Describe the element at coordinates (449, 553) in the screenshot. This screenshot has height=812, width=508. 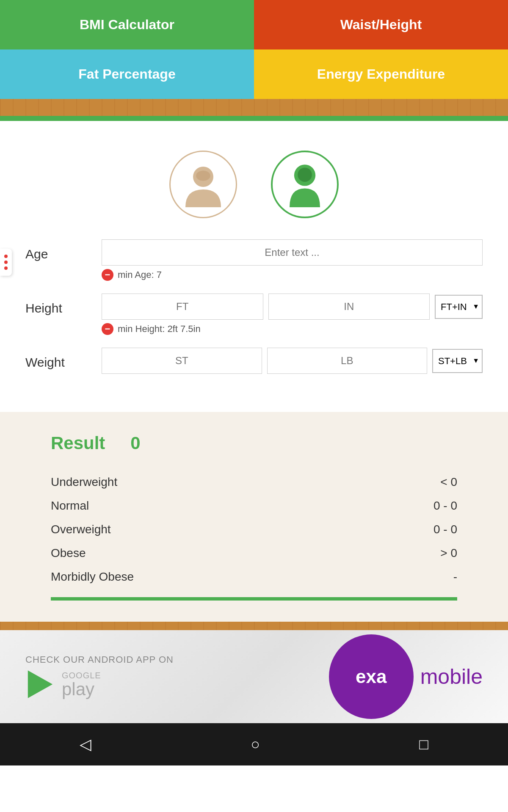
I see `obese-value: > 0` at that location.